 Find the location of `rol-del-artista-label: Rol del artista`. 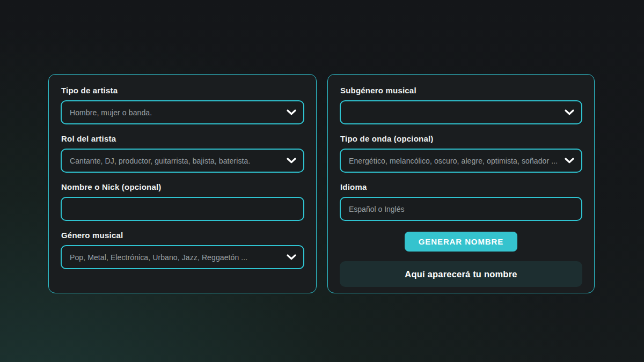

rol-del-artista-label: Rol del artista is located at coordinates (182, 139).